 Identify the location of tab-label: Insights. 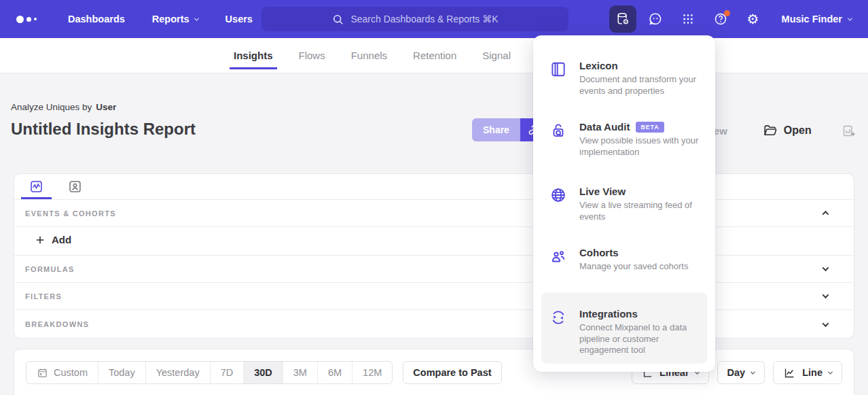
(253, 56).